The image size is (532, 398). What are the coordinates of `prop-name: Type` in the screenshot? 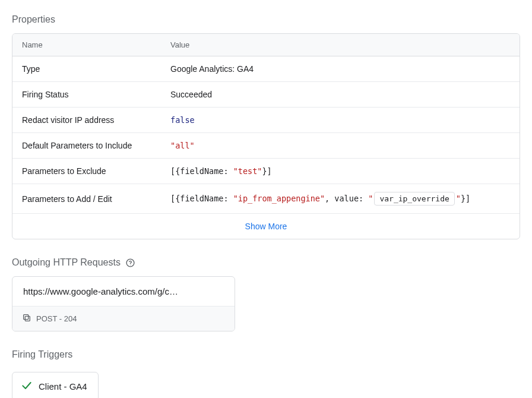 It's located at (87, 69).